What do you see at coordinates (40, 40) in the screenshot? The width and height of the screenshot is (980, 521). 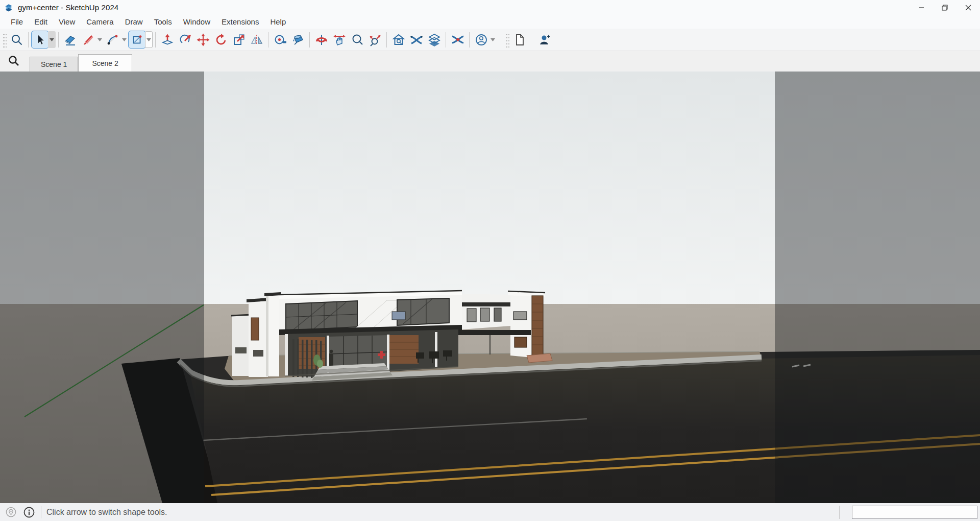 I see `select-tool-button` at bounding box center [40, 40].